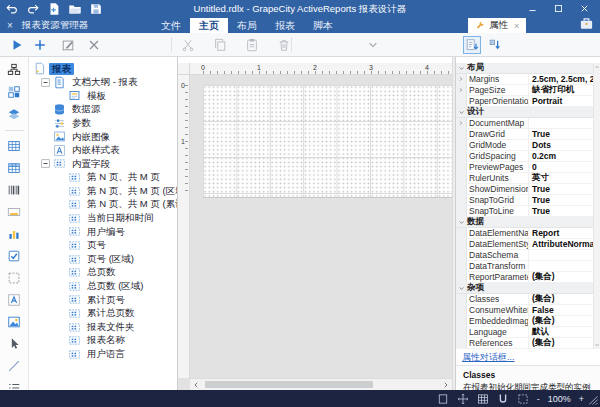 This screenshot has width=600, height=407. Describe the element at coordinates (209, 26) in the screenshot. I see `tab-home: 主页` at that location.